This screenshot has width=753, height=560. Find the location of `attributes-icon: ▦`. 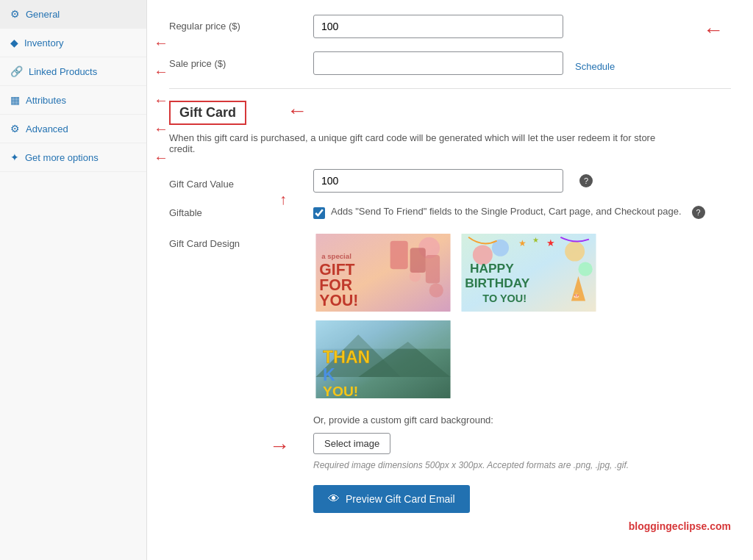

attributes-icon: ▦ is located at coordinates (15, 100).